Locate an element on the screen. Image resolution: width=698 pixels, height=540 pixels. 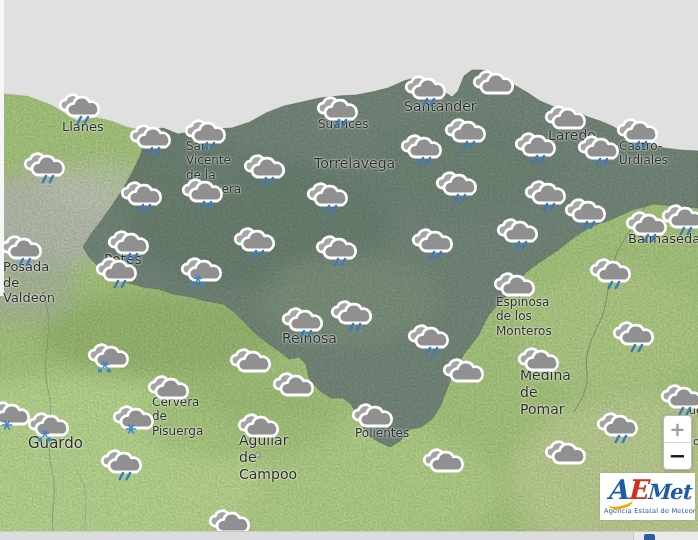
place-label-laredo: Laredo is located at coordinates (572, 136).